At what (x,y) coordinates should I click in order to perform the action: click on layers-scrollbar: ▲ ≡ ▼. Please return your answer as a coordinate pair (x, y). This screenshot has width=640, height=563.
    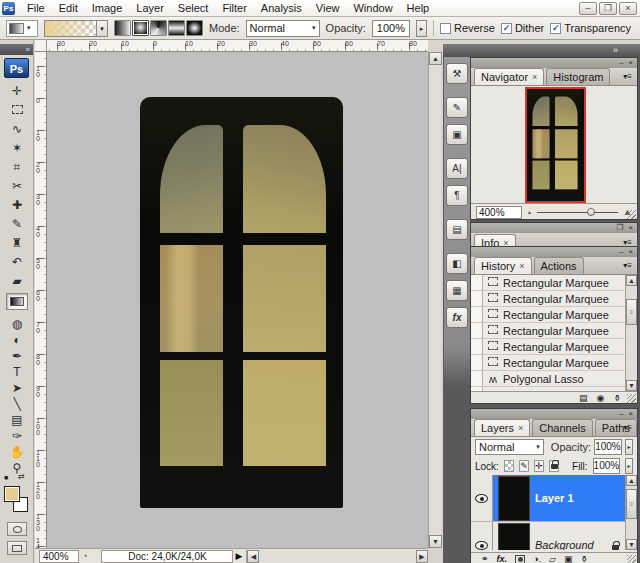
    Looking at the image, I should click on (631, 512).